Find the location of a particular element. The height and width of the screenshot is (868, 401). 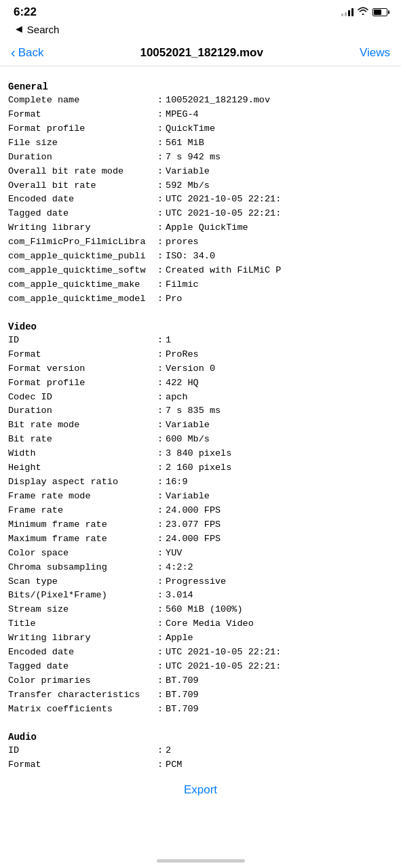

row-key: Bits/(Pixel*Frame) is located at coordinates (83, 595).